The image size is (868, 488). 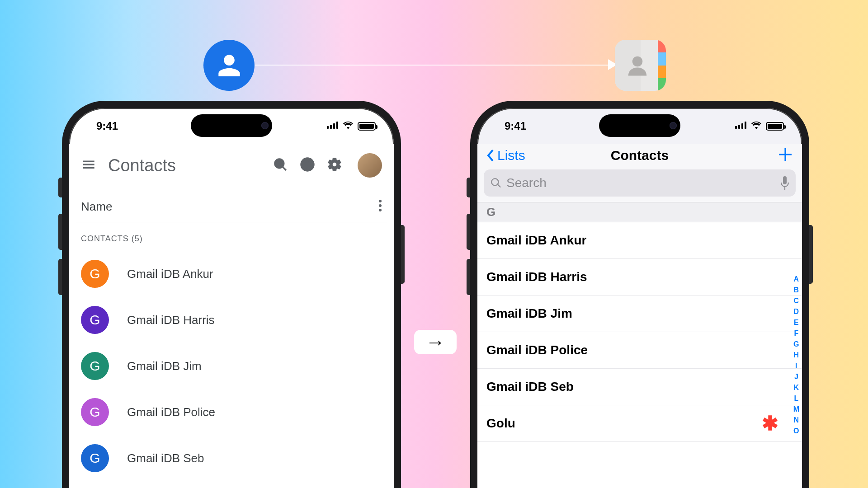 I want to click on index-letter: E, so click(x=797, y=323).